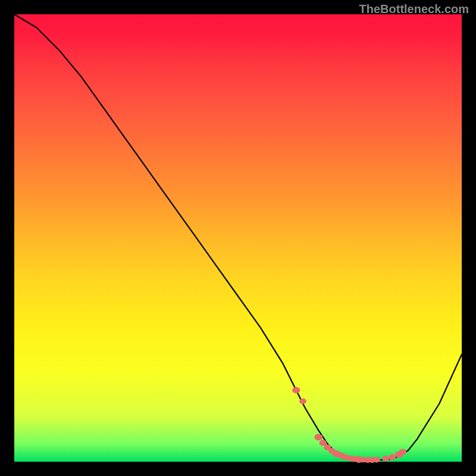  What do you see at coordinates (349, 425) in the screenshot?
I see `marker-group` at bounding box center [349, 425].